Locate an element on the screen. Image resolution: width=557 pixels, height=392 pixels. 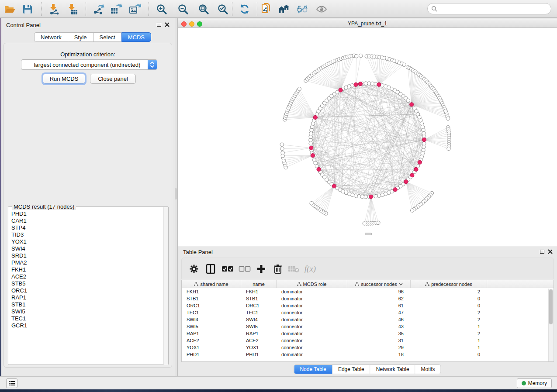
mcds-result-item: PHD1 is located at coordinates (86, 214).